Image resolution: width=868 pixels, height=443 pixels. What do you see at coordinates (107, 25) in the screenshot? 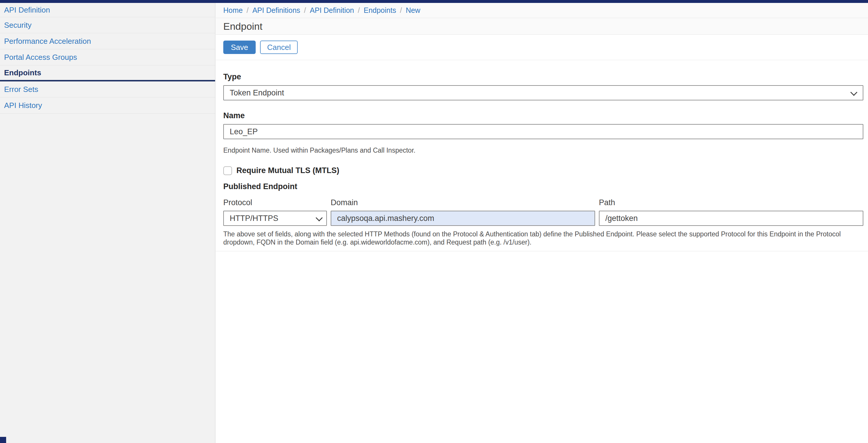
I see `sidebar-item-security: Security` at bounding box center [107, 25].